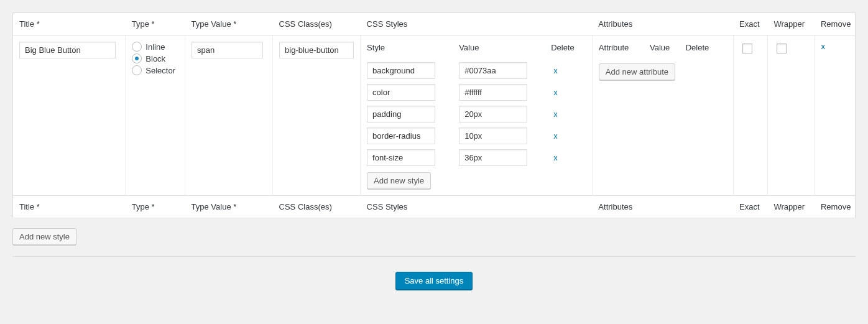  Describe the element at coordinates (568, 51) in the screenshot. I see `styles-header-delete: Delete` at that location.